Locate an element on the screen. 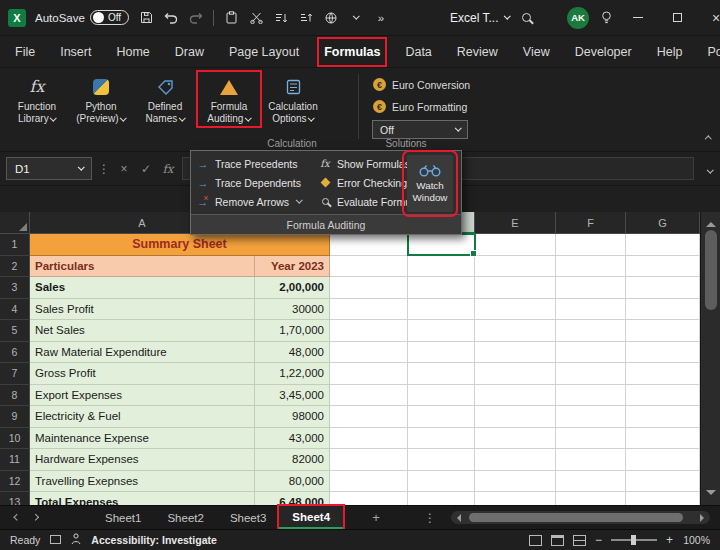 The height and width of the screenshot is (550, 720). menu-item-trace-dependents: → Trace Dependents is located at coordinates (254, 182).